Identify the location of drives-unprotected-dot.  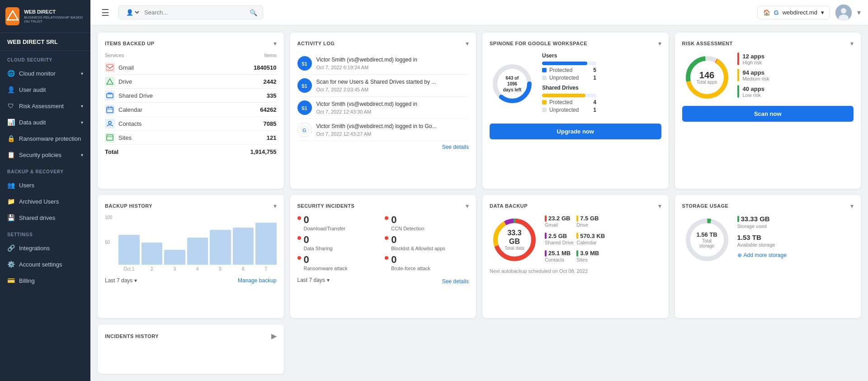
(544, 110).